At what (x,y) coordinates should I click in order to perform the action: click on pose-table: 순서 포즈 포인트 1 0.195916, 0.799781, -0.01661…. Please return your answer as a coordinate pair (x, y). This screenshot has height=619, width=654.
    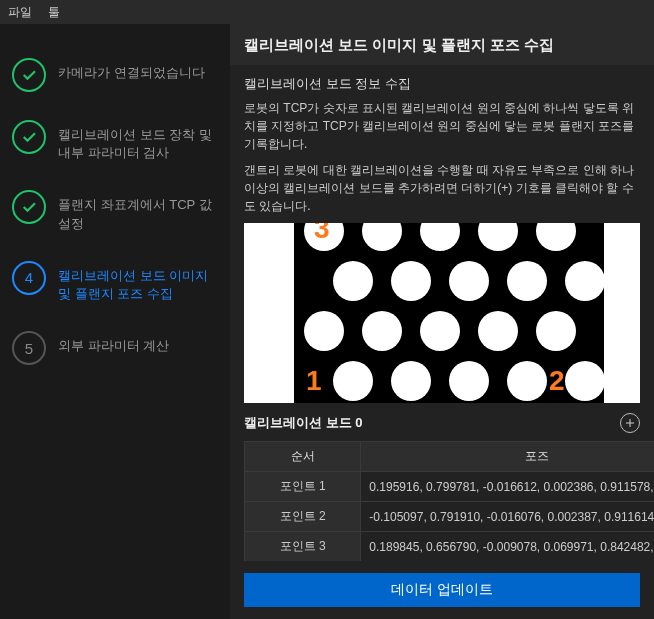
    Looking at the image, I should click on (449, 501).